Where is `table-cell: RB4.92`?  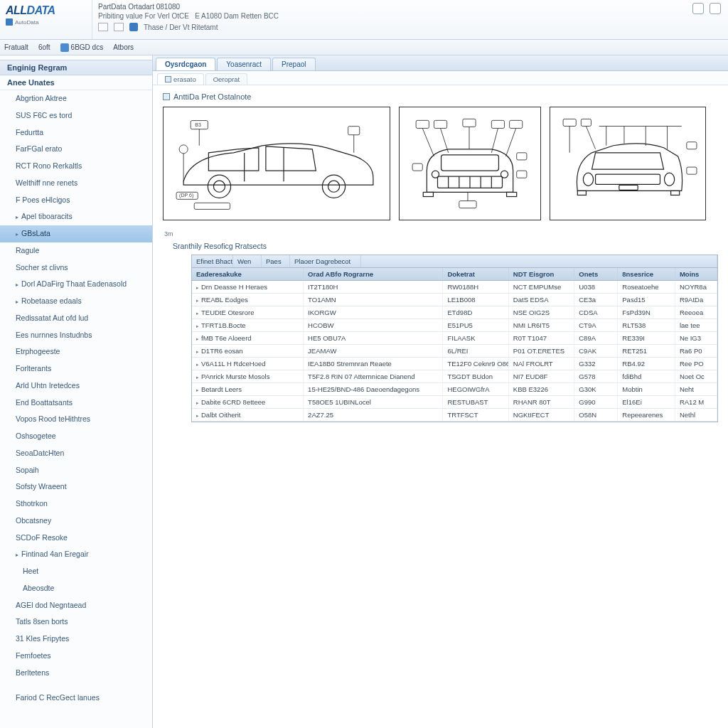
table-cell: RB4.92 is located at coordinates (647, 364).